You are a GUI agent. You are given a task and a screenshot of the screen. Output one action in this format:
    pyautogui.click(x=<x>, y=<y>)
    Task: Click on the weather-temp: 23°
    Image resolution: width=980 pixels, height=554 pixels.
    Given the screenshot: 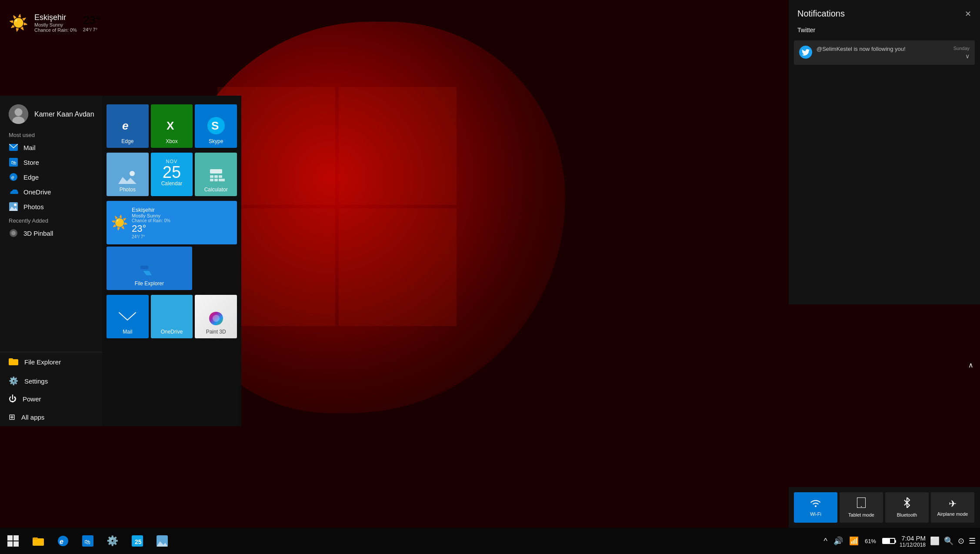 What is the action you would take?
    pyautogui.click(x=91, y=20)
    